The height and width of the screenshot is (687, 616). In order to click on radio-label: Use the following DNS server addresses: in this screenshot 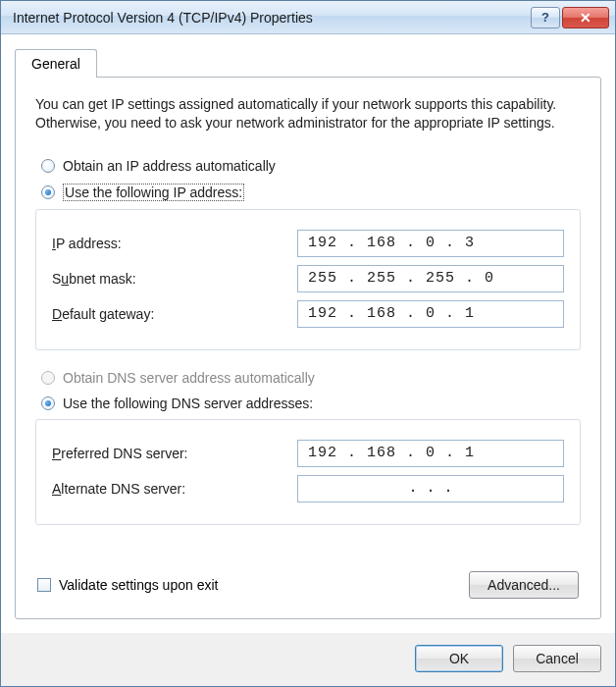, I will do `click(188, 403)`.